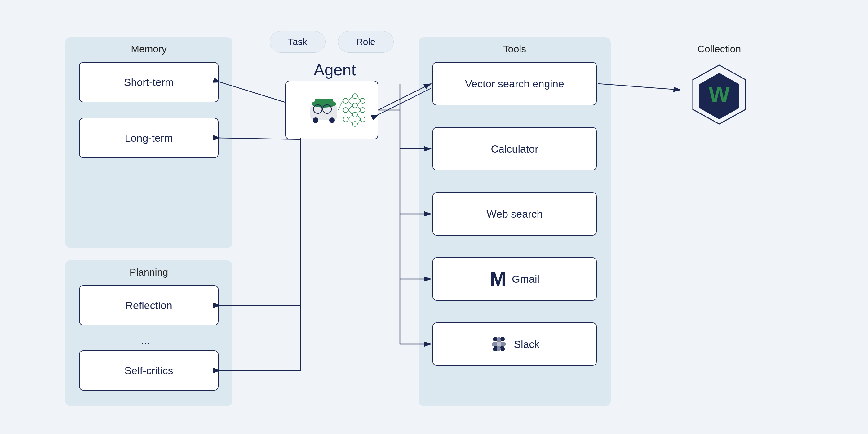  What do you see at coordinates (499, 344) in the screenshot?
I see `slack-icon` at bounding box center [499, 344].